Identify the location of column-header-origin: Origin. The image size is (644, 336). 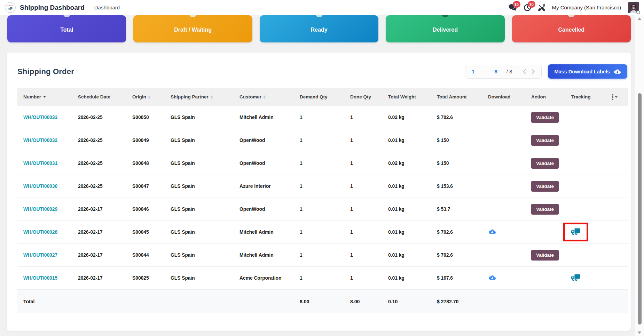
(148, 97).